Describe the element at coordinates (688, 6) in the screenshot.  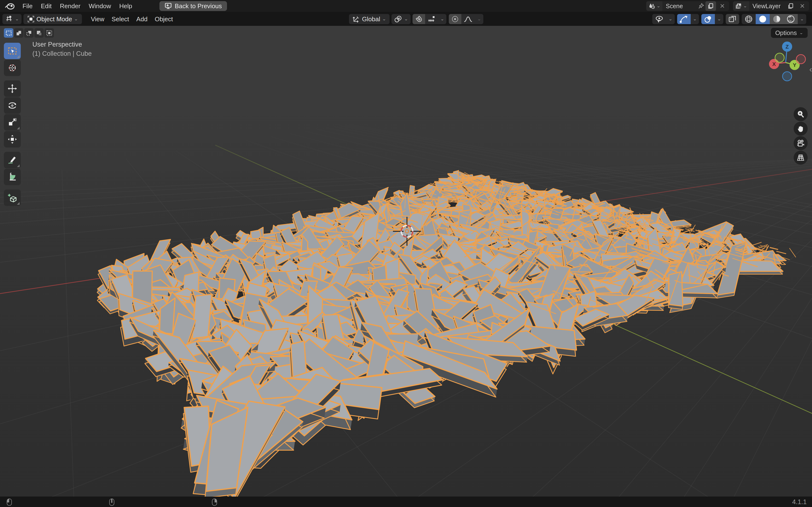
I see `scene-selector: ⌄ Scene ✕` at that location.